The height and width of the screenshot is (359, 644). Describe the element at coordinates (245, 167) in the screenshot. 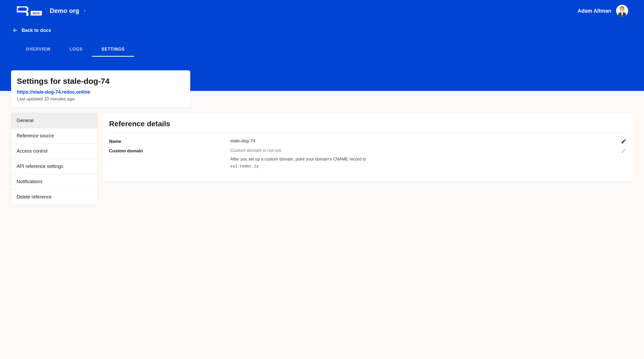

I see `cname-code: ssl.redoc.ly` at that location.